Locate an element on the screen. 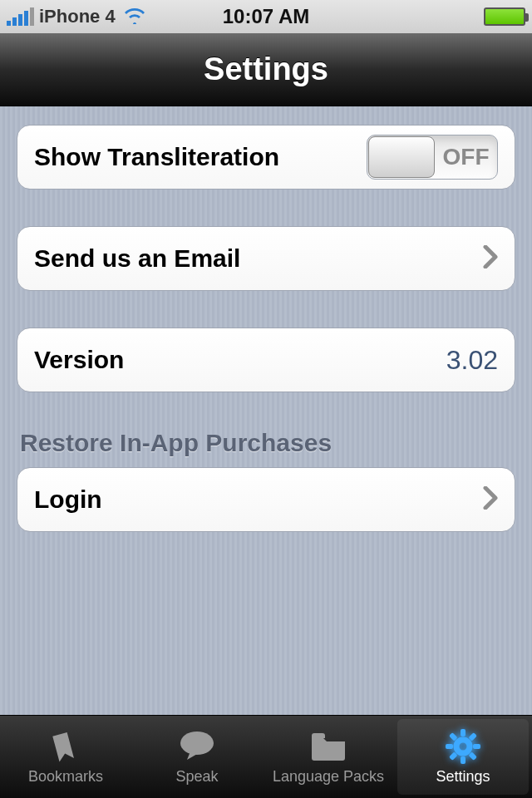 The height and width of the screenshot is (798, 532). battery-icon is located at coordinates (505, 17).